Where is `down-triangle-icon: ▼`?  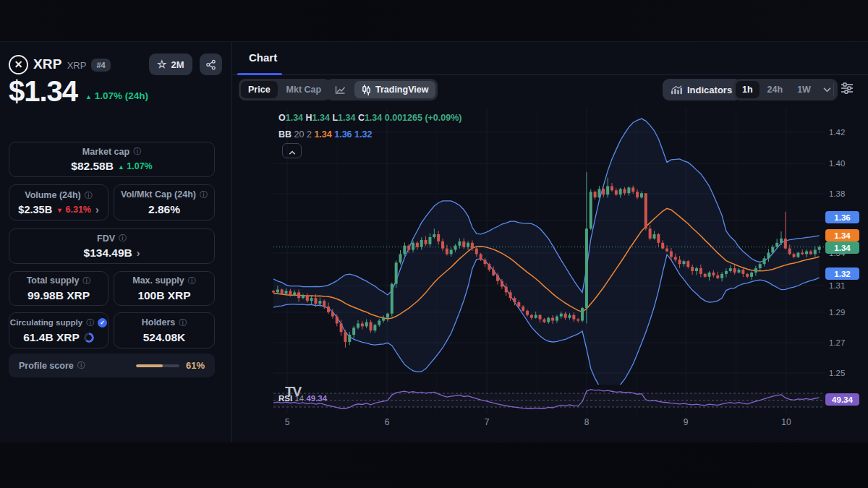
down-triangle-icon: ▼ is located at coordinates (59, 210).